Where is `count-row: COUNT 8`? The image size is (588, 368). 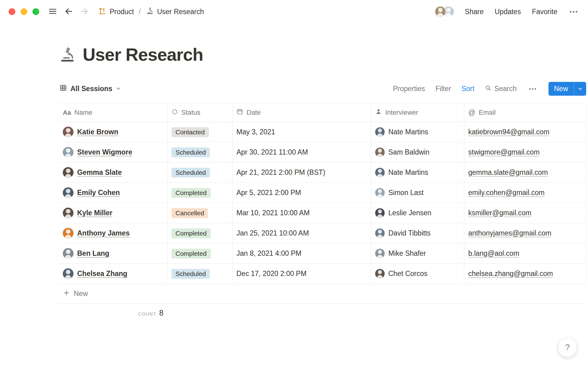 count-row: COUNT 8 is located at coordinates (113, 310).